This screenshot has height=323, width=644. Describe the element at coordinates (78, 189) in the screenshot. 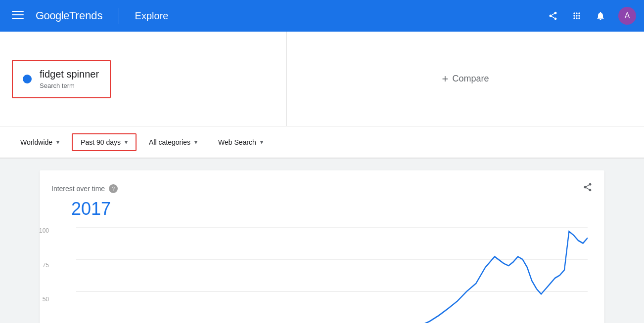

I see `chart-title: Interest over time` at that location.